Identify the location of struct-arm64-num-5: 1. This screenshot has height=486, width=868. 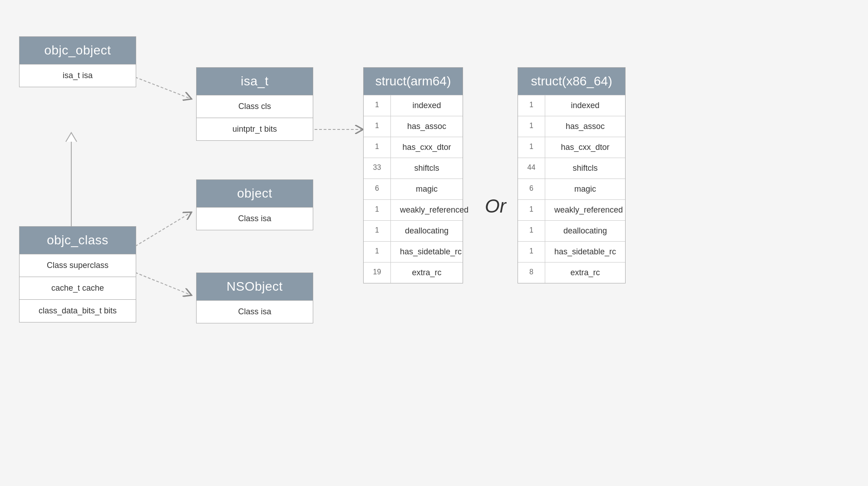
(377, 210).